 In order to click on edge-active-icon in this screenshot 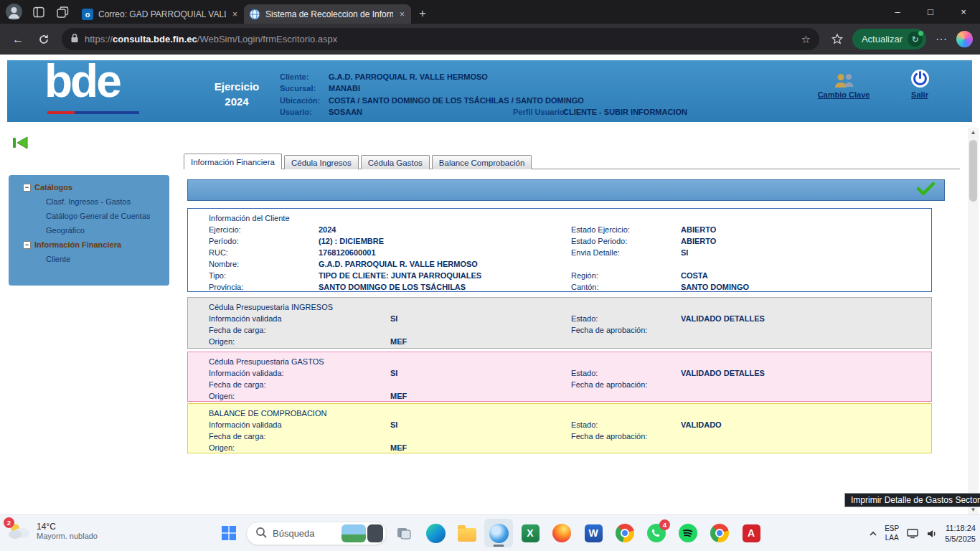, I will do `click(499, 533)`.